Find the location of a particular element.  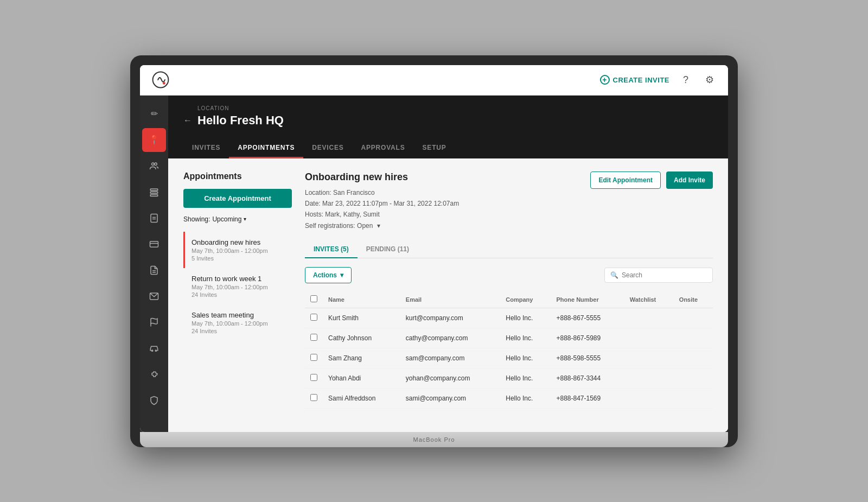

sidebar-item-mail is located at coordinates (154, 296).